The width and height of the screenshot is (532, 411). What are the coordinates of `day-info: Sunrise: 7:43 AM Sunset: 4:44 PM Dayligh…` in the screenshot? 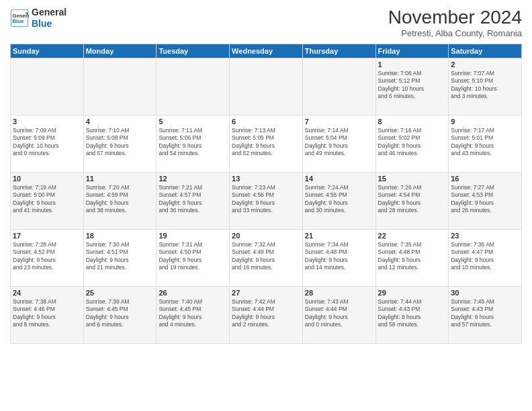 It's located at (339, 314).